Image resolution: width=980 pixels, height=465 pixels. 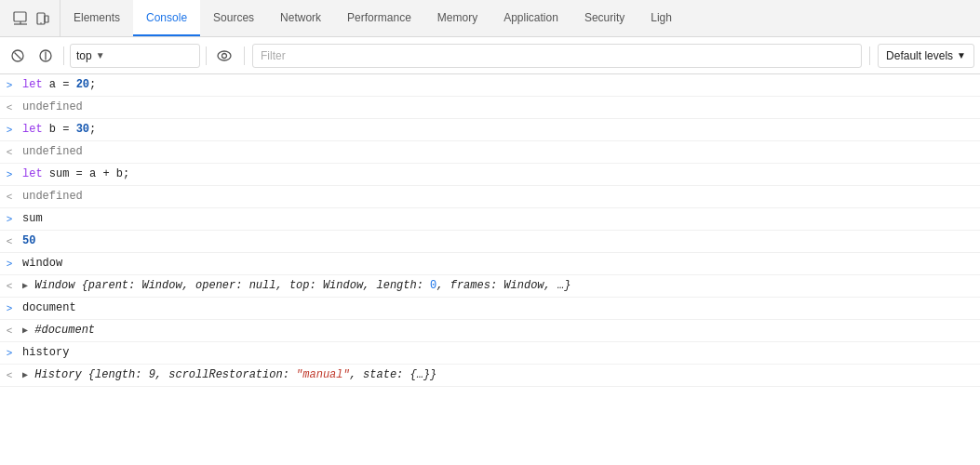 I want to click on console-line: > window, so click(x=490, y=264).